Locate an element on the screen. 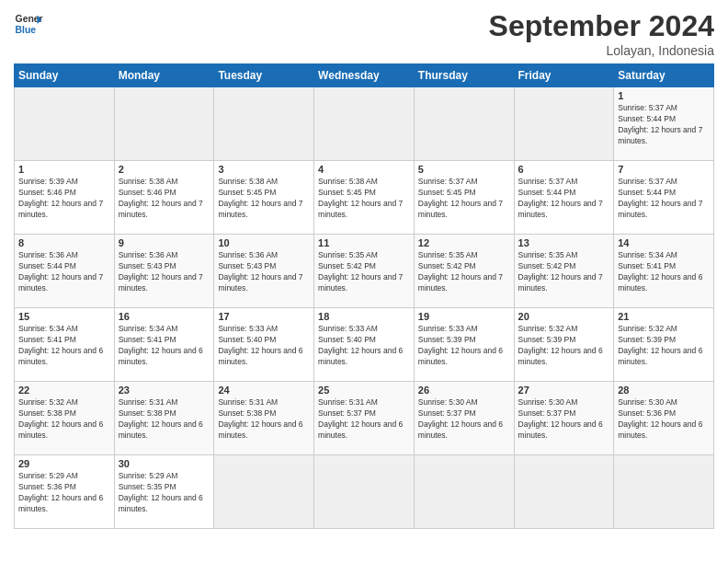 The image size is (728, 563). day-number: 6 is located at coordinates (564, 169).